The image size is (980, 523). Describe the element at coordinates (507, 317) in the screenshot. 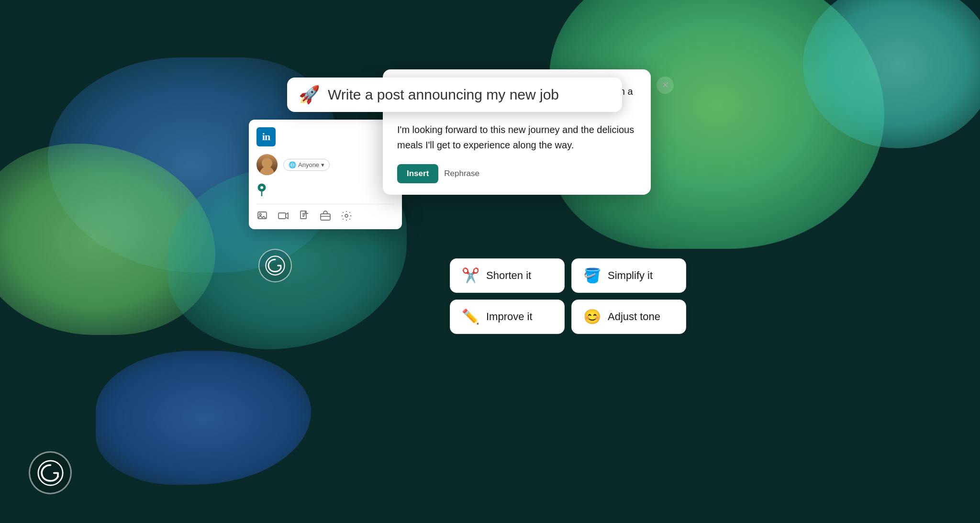

I see `improve-button: ✏️ Improve it` at that location.